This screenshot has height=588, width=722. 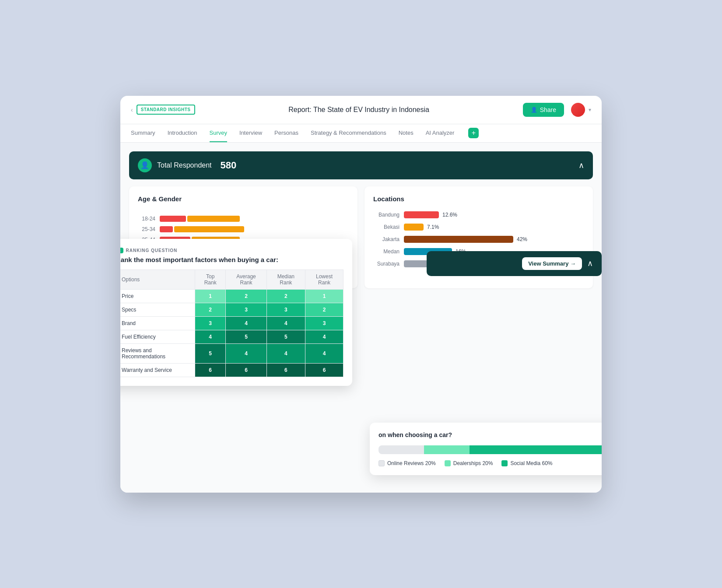 I want to click on option-price: Price, so click(x=158, y=296).